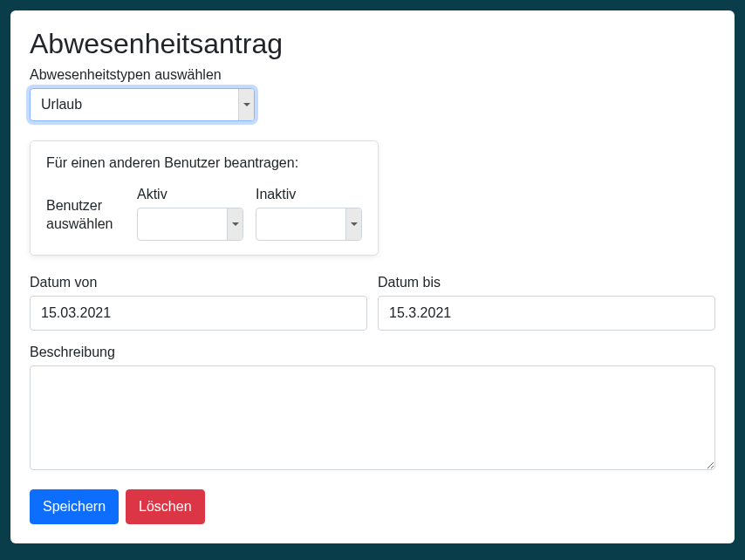 The width and height of the screenshot is (745, 560). What do you see at coordinates (372, 94) in the screenshot?
I see `type-select-group: Abwesenheitstypen auswählen Urlaub` at bounding box center [372, 94].